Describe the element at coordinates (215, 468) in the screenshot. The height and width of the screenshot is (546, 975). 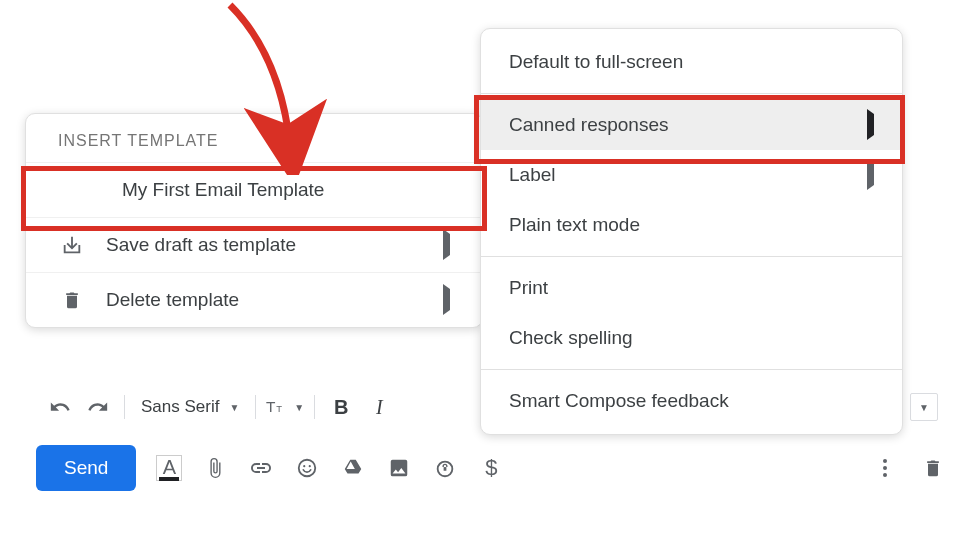
I see `attach-file-icon` at that location.